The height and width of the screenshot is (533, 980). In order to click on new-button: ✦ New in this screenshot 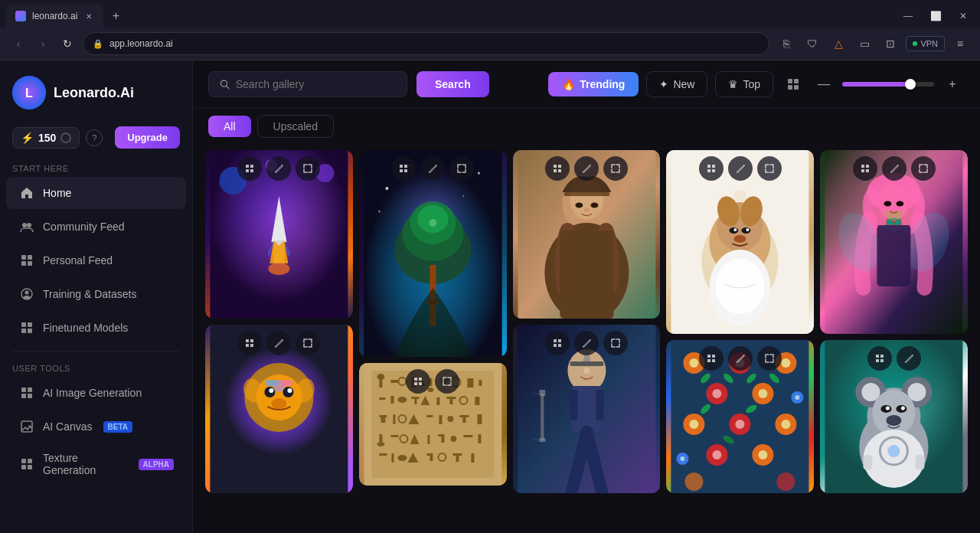, I will do `click(677, 84)`.